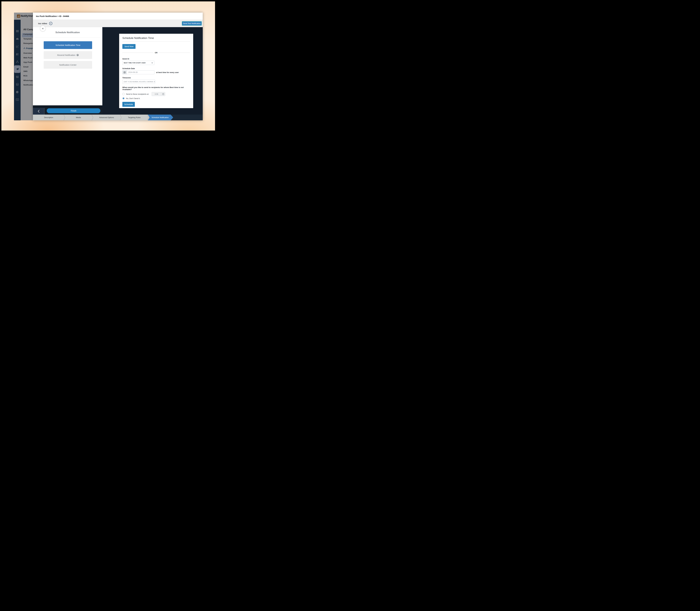  Describe the element at coordinates (141, 72) in the screenshot. I see `schedule-date-value: 2024-06-28` at that location.